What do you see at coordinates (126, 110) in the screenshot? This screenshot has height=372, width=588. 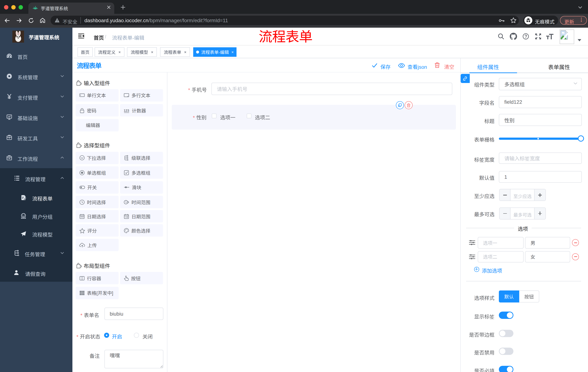 I see `svg-text: 123` at bounding box center [126, 110].